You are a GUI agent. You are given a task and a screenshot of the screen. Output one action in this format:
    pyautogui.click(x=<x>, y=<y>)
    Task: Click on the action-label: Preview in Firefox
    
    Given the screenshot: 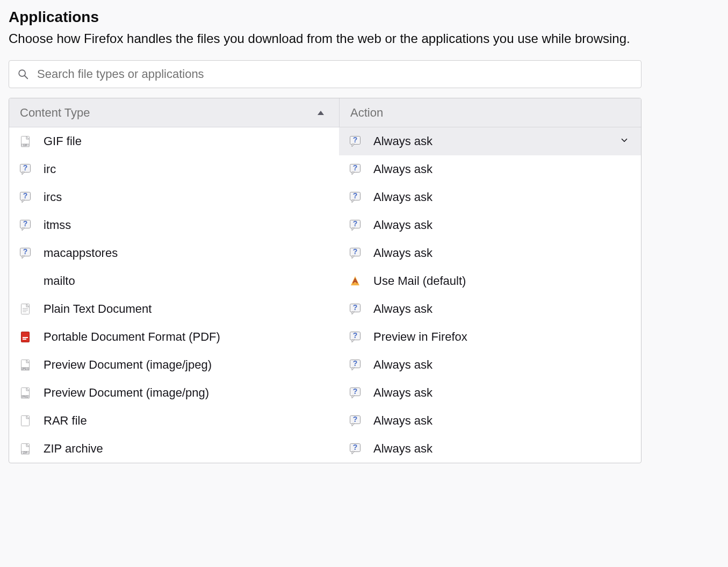 What is the action you would take?
    pyautogui.click(x=420, y=337)
    